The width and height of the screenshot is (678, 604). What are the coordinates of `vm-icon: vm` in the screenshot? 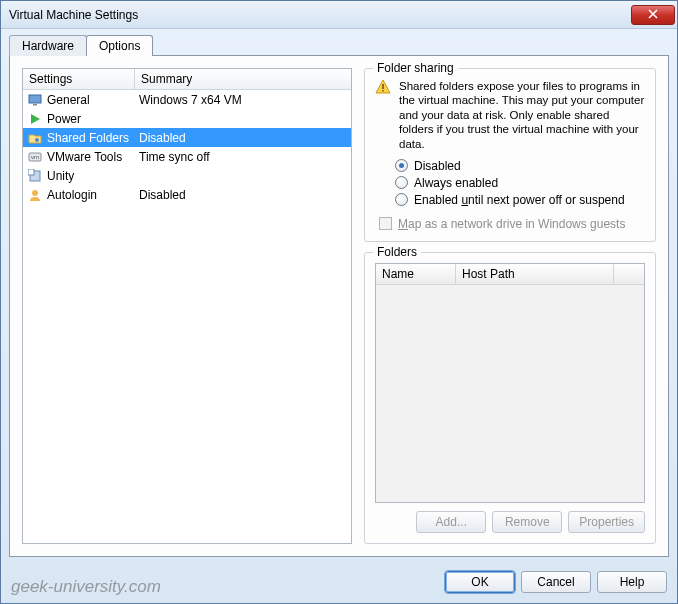 It's located at (35, 157).